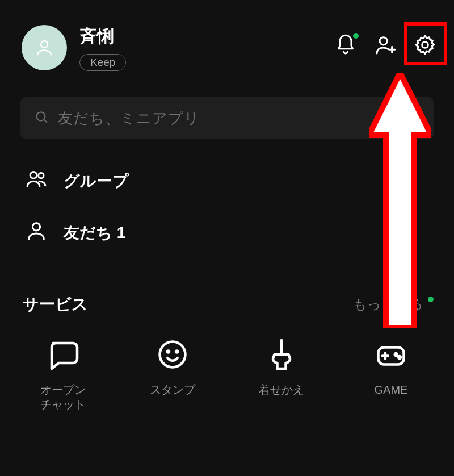  I want to click on groups-label: グループ, so click(96, 181).